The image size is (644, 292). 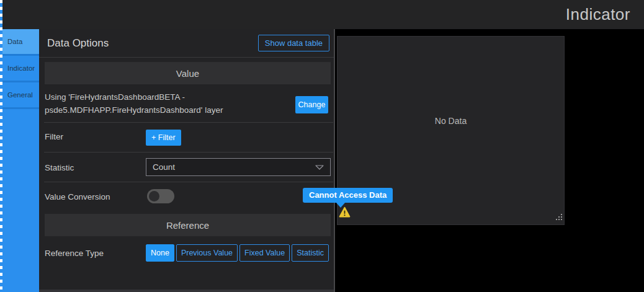 What do you see at coordinates (341, 205) in the screenshot?
I see `tooltip-tail` at bounding box center [341, 205].